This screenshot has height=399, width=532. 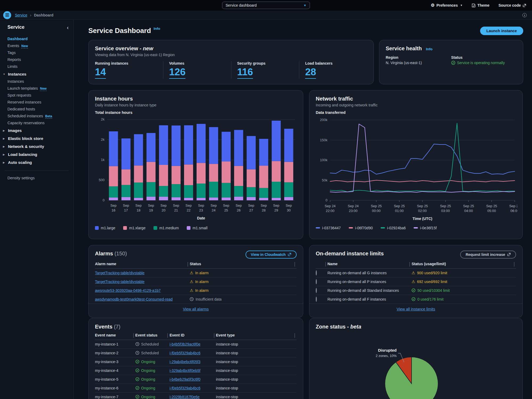 I want to click on legend-item: m1.small, so click(x=197, y=228).